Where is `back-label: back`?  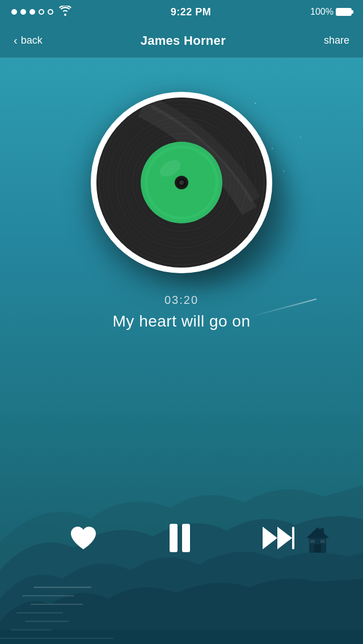
back-label: back is located at coordinates (32, 41).